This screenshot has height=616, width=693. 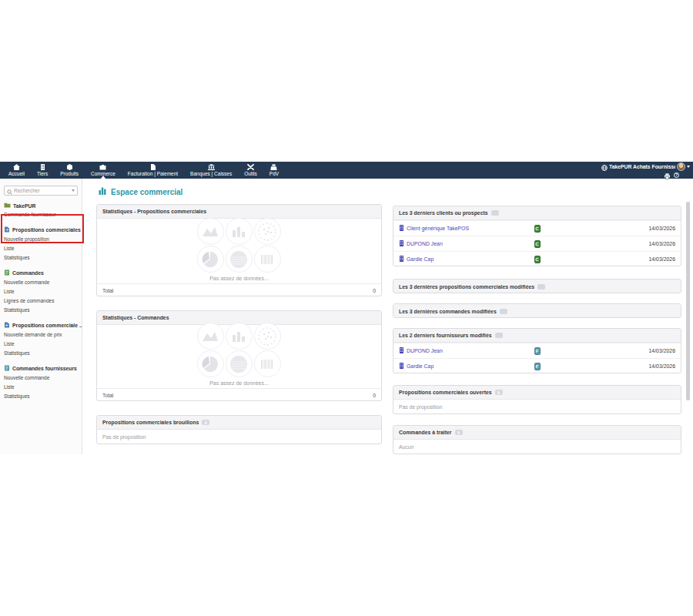 I want to click on statbox-proposals-body: Pas assez de données..., so click(x=239, y=251).